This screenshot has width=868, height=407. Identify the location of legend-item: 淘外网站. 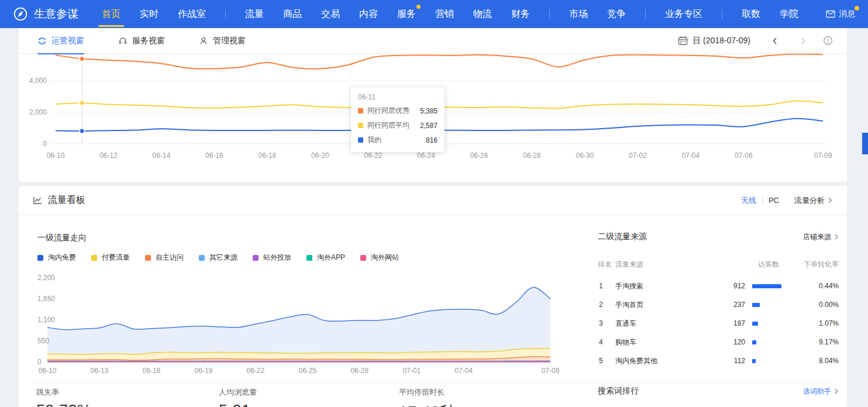
(380, 257).